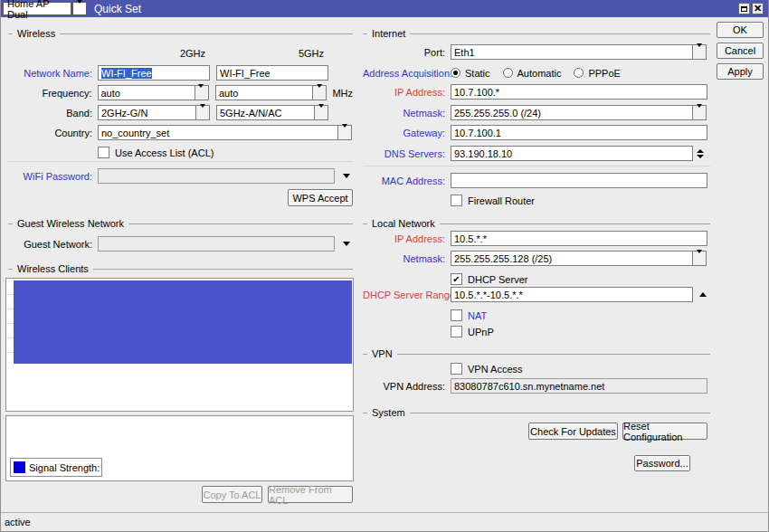  Describe the element at coordinates (699, 52) in the screenshot. I see `port-dropdown-button` at that location.